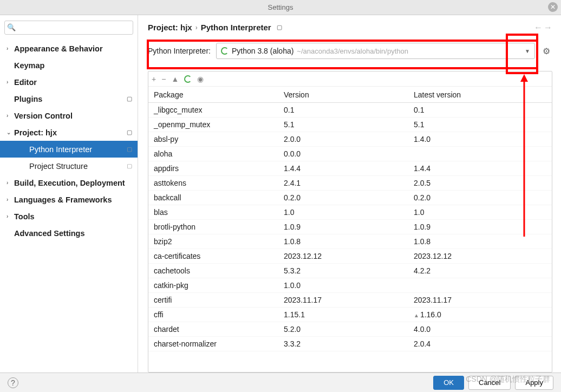 The height and width of the screenshot is (392, 561). I want to click on interpreter-path: ~/anaconda3/envs/aloha/bin/python, so click(353, 51).